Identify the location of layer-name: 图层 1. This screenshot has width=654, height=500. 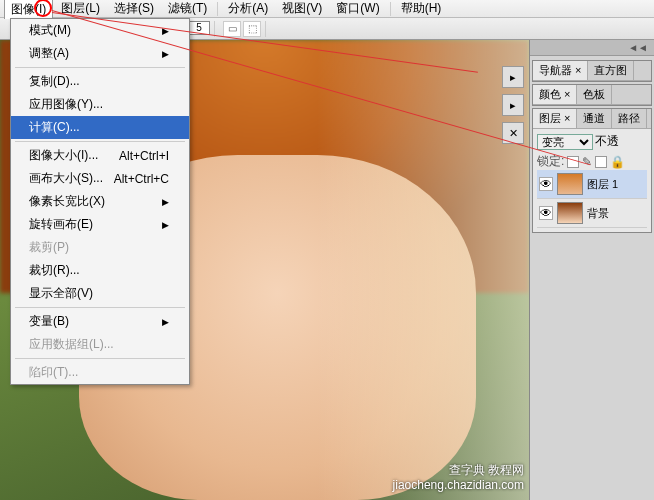
(602, 184).